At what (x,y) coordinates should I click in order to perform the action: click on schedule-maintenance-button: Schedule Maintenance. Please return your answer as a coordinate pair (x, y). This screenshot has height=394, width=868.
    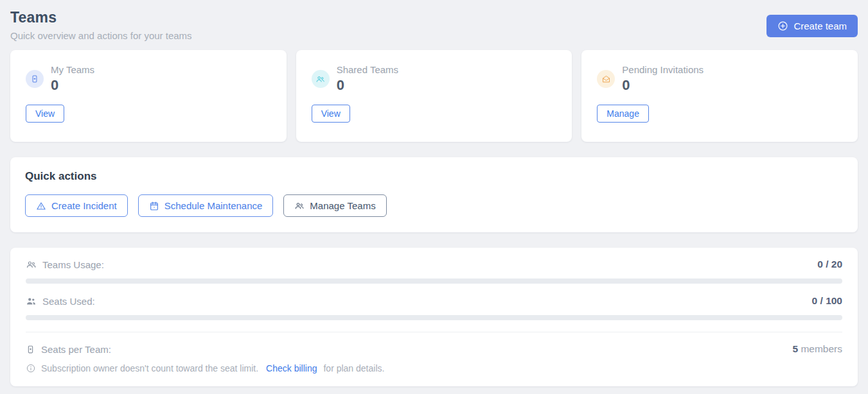
    Looking at the image, I should click on (206, 205).